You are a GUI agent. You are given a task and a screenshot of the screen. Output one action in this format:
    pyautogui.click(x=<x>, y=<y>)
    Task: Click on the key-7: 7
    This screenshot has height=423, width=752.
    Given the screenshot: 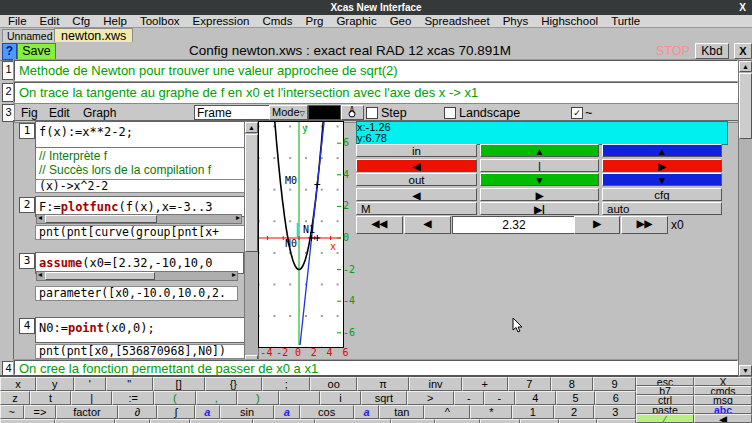 What is the action you would take?
    pyautogui.click(x=530, y=384)
    